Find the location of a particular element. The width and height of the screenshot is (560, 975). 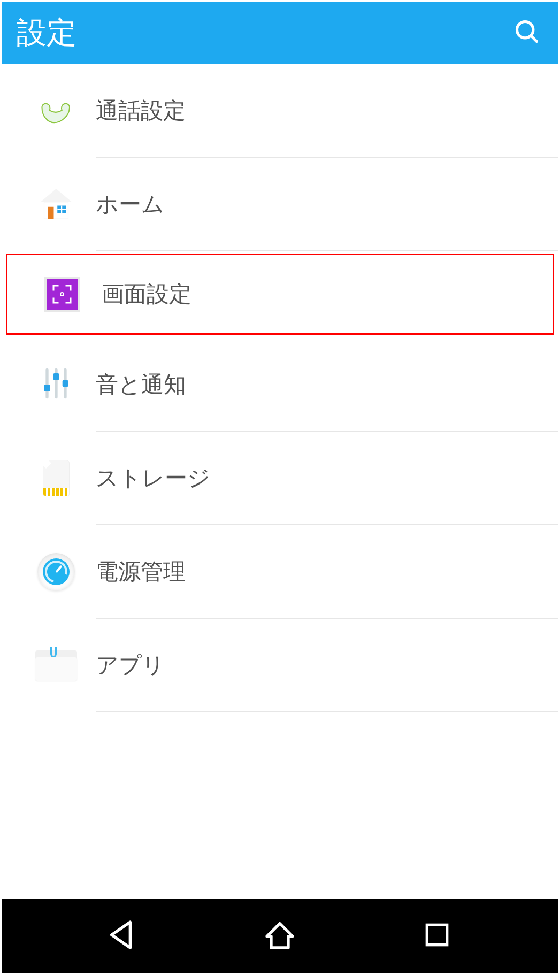

nav-home-button is located at coordinates (280, 936).